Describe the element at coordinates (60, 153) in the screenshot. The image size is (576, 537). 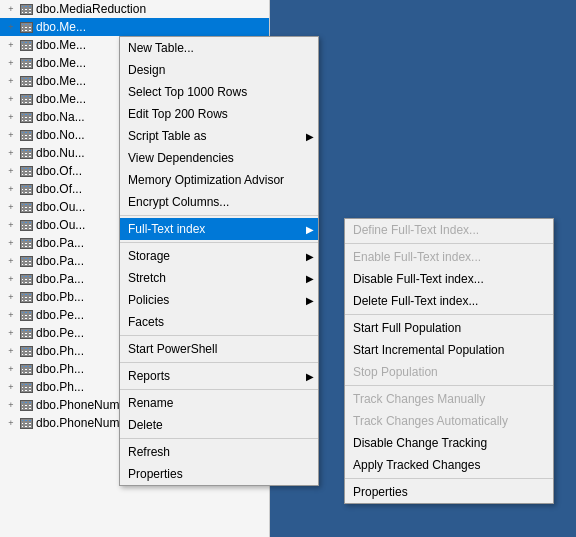
I see `tree-item-label: dbo.Nu...` at that location.